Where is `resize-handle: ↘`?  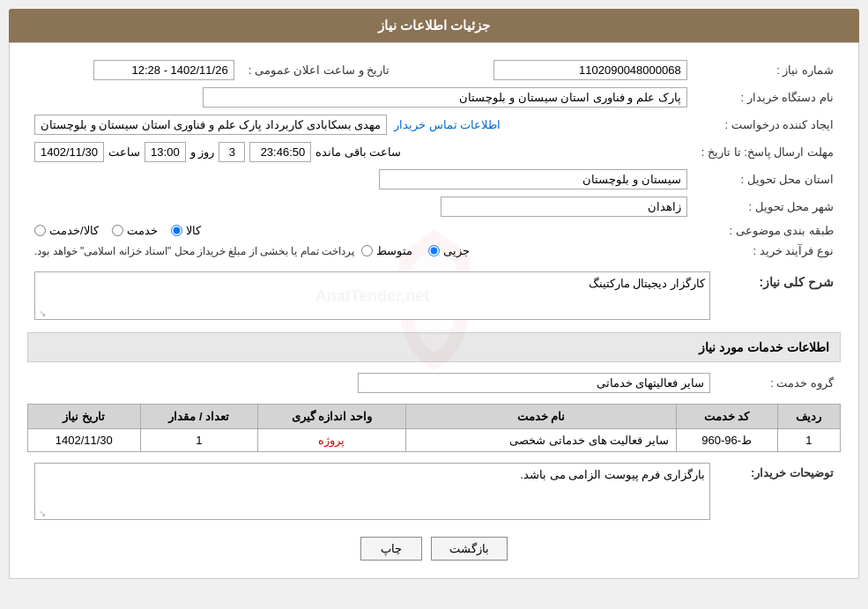
resize-handle: ↘ is located at coordinates (41, 313).